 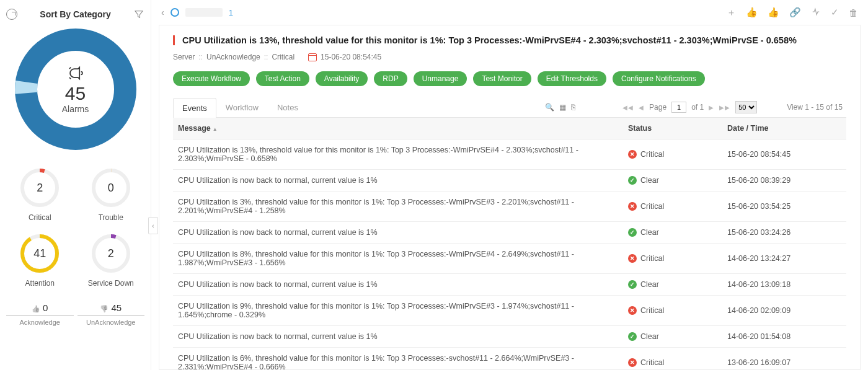 What do you see at coordinates (510, 207) in the screenshot?
I see `table-row: CPU Utilization is 3%, threshold value f…` at bounding box center [510, 207].